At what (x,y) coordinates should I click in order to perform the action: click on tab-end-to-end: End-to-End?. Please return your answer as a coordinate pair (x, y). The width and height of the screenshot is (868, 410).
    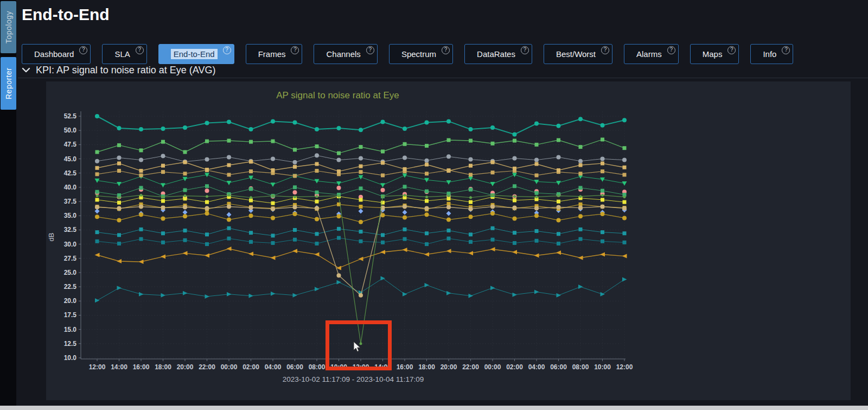
    Looking at the image, I should click on (196, 54).